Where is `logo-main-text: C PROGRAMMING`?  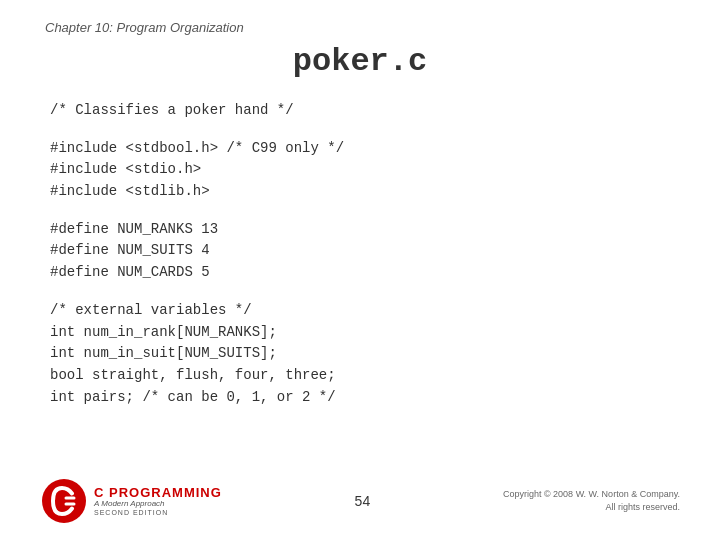
logo-main-text: C PROGRAMMING is located at coordinates (158, 493).